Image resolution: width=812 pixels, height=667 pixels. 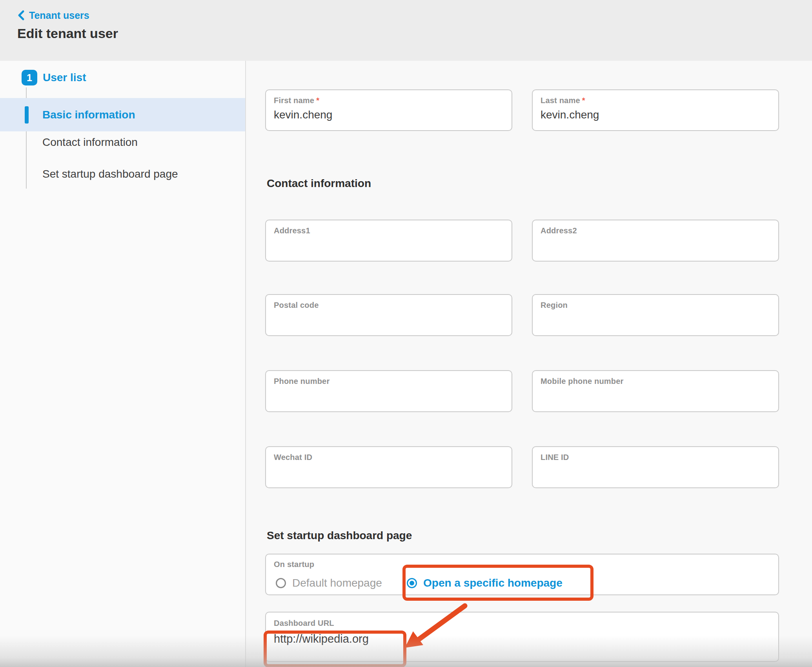 I want to click on postal-code-label: Postal code, so click(x=389, y=305).